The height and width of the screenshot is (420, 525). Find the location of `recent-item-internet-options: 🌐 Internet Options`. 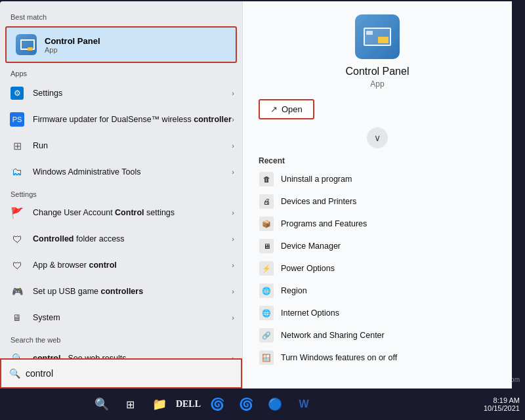

recent-item-internet-options: 🌐 Internet Options is located at coordinates (377, 313).